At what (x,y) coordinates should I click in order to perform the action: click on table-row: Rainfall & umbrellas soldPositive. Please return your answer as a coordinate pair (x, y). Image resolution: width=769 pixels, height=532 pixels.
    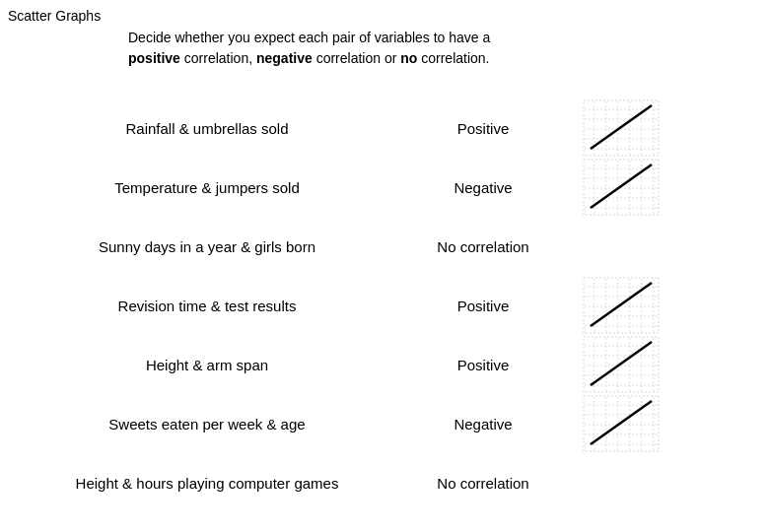
    Looking at the image, I should click on (384, 128).